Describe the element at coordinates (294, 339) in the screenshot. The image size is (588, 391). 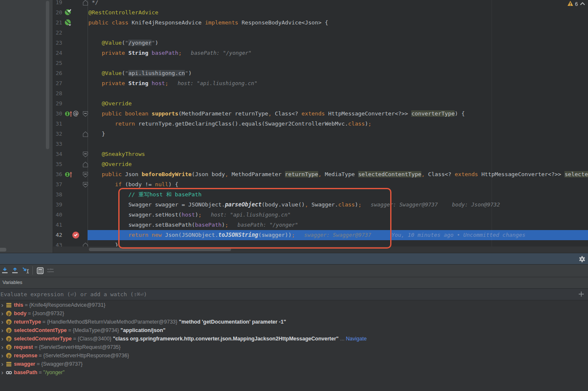
I see `variable-row-selectedConverterType: ›pselectedConverterType = {Class@3400} "…` at that location.